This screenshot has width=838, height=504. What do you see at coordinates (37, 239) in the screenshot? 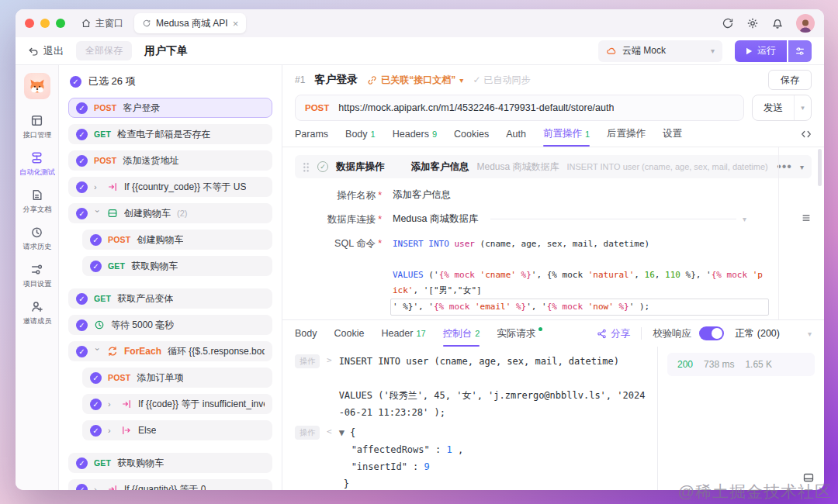
I see `sidebar-item-history: 请求历史` at bounding box center [37, 239].